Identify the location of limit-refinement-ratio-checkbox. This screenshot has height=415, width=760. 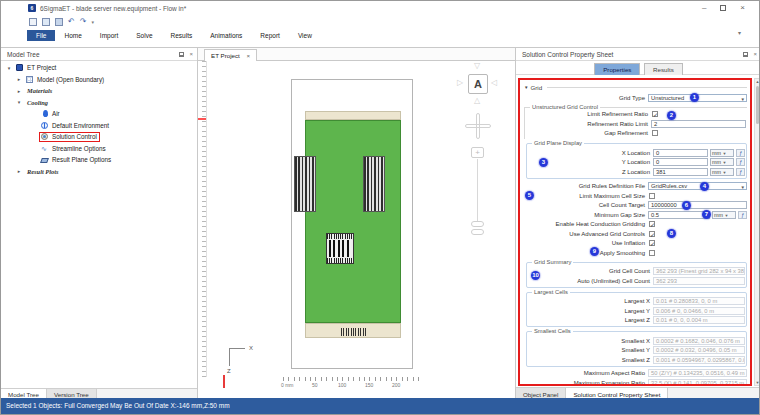
(655, 114).